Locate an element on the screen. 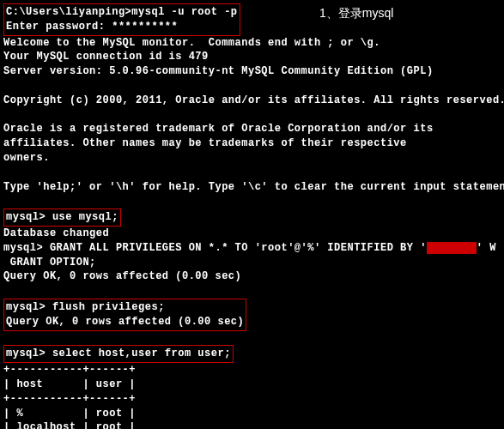 Image resolution: width=504 pixels, height=429 pixels. stmt-use: mysql> use mysql; is located at coordinates (62, 218).